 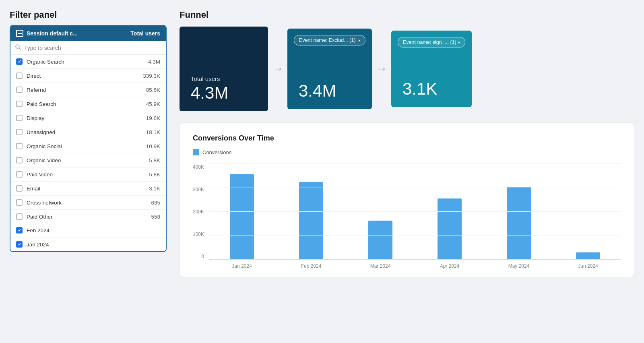 What do you see at coordinates (198, 256) in the screenshot?
I see `y-axis-label: 0` at bounding box center [198, 256].